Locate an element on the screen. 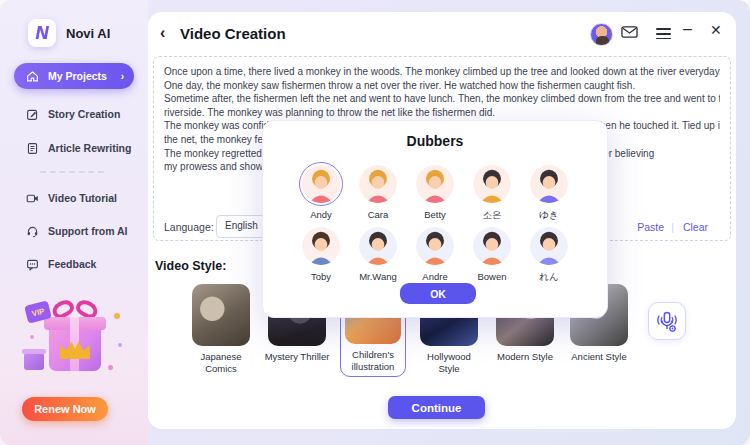 This screenshot has height=445, width=750. clear-link: Clear is located at coordinates (696, 227).